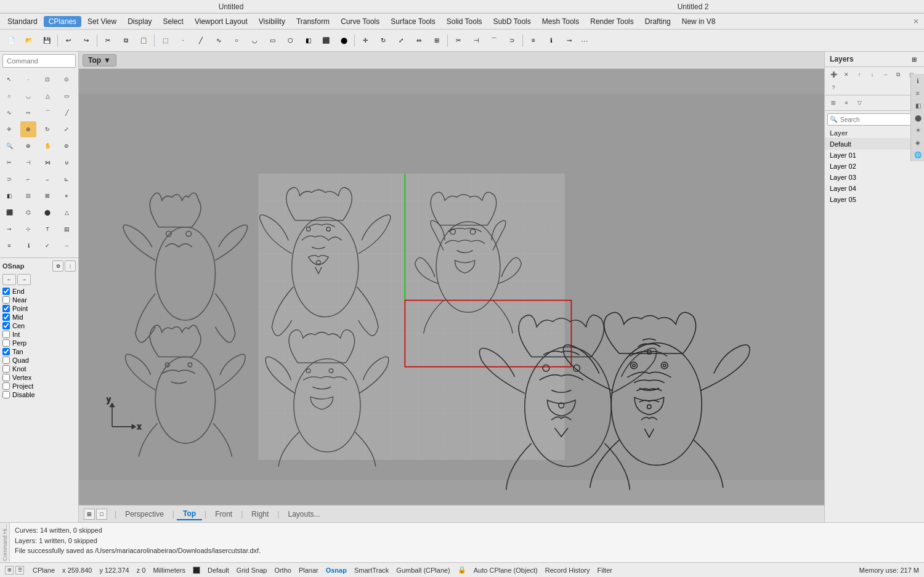 The height and width of the screenshot is (577, 924). Describe the element at coordinates (126, 41) in the screenshot. I see `tb-copy: ⧉` at that location.